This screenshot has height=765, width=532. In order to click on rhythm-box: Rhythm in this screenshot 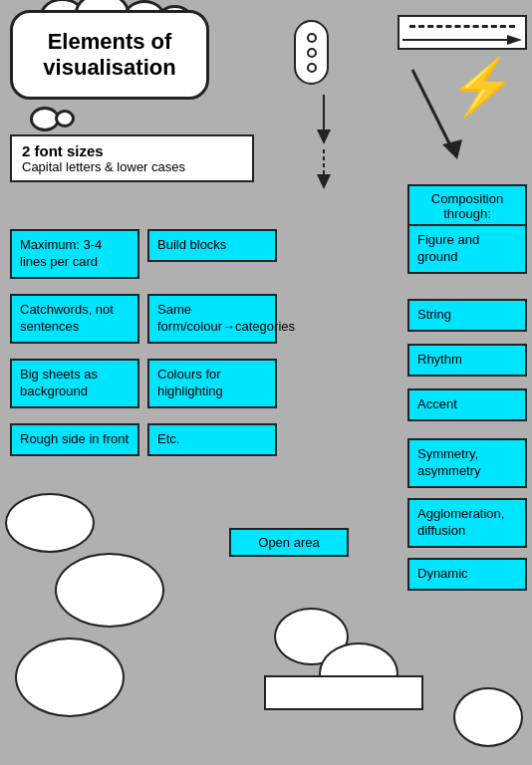, I will do `click(467, 361)`.